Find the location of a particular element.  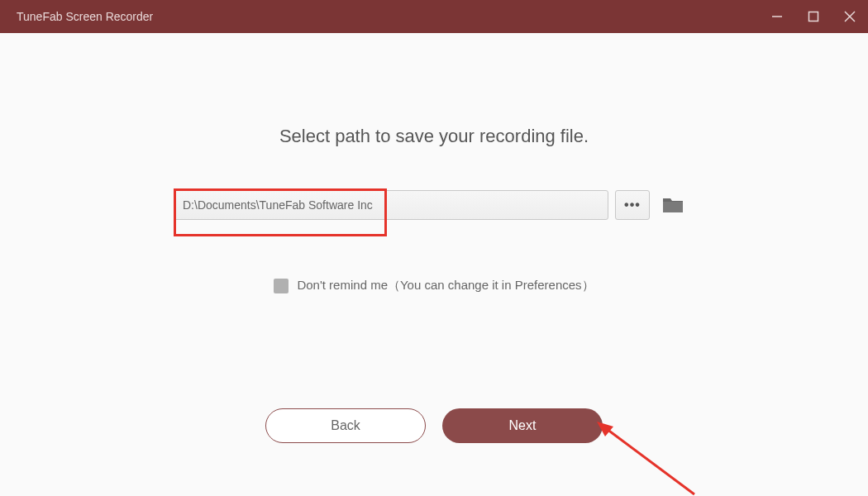

window-controls is located at coordinates (813, 17).